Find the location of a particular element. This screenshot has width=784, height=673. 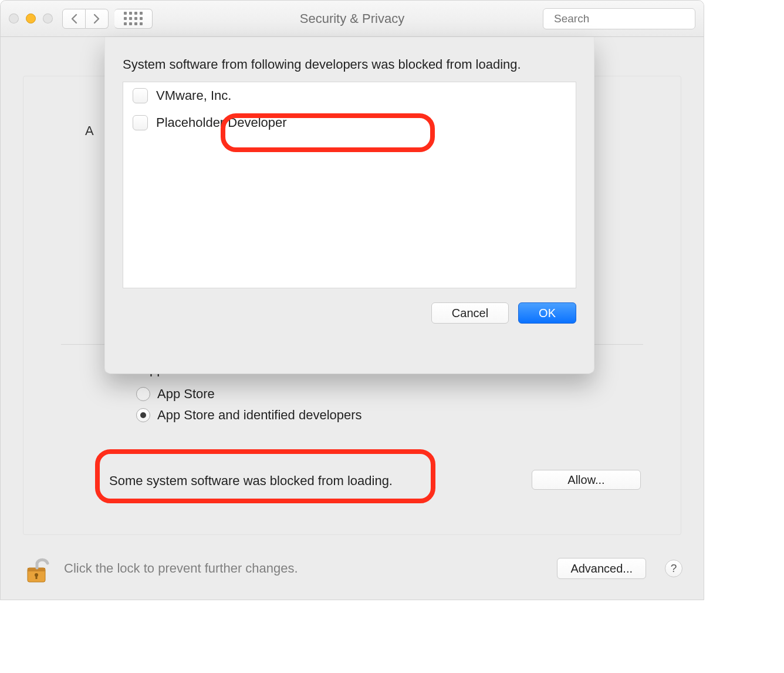

forward-button is located at coordinates (97, 19).